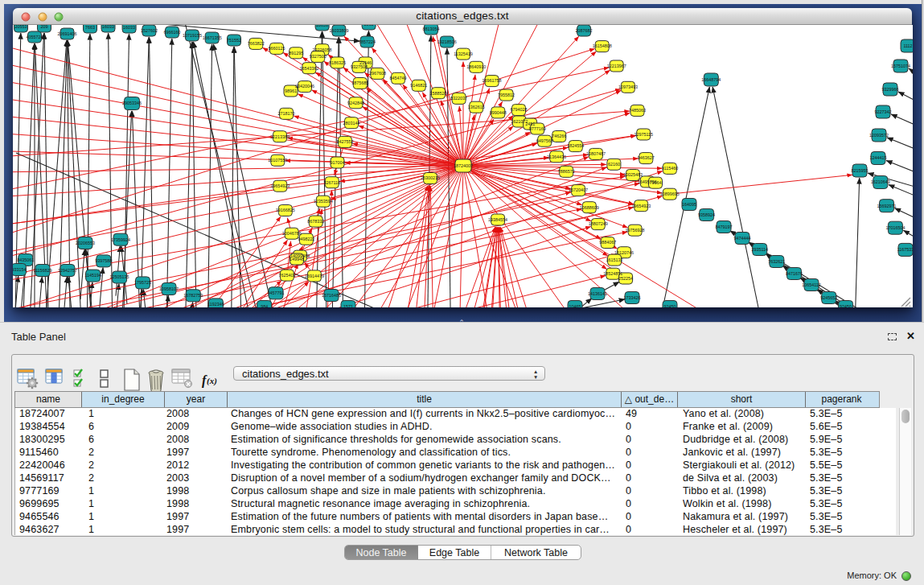  I want to click on svg-text: 16033809, so click(339, 31).